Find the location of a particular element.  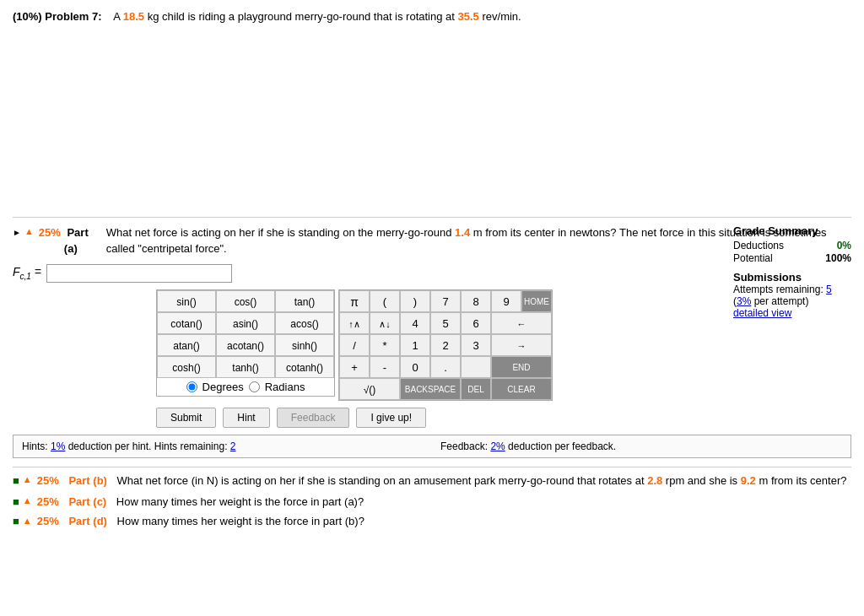

speed-value: 35.5 is located at coordinates (469, 17).